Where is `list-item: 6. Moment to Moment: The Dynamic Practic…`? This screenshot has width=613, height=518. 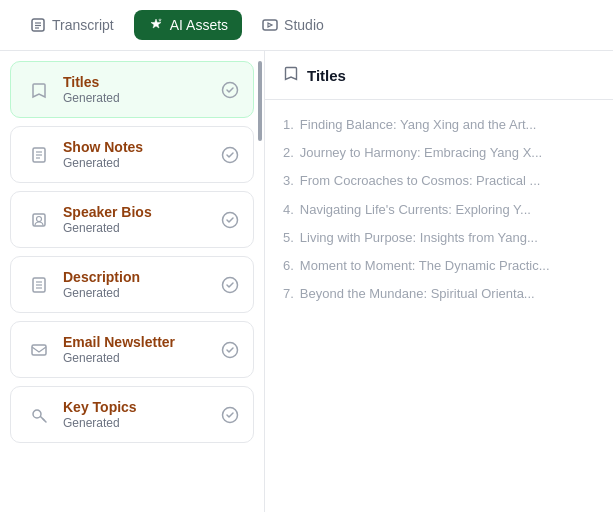 list-item: 6. Moment to Moment: The Dynamic Practic… is located at coordinates (439, 266).